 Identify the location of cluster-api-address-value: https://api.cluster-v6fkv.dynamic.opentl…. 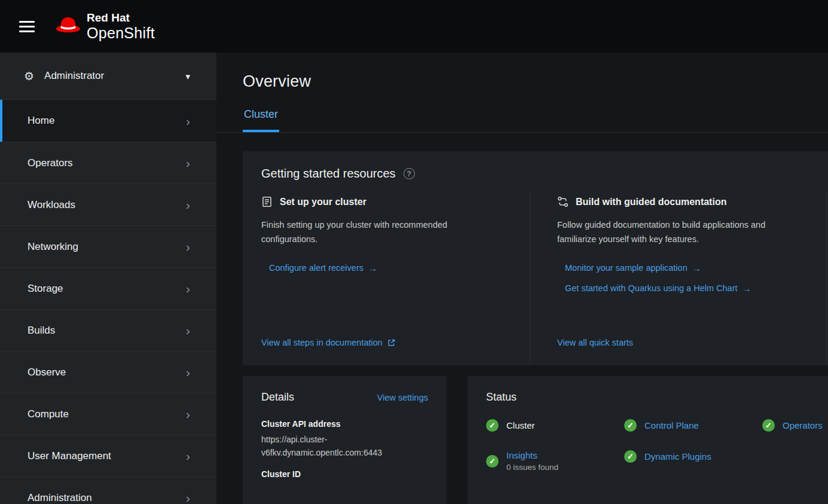
(344, 446).